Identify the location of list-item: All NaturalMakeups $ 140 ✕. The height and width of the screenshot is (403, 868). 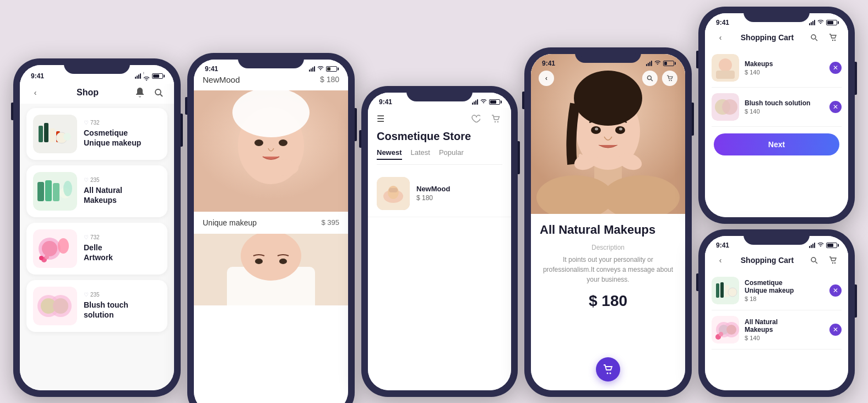
(777, 330).